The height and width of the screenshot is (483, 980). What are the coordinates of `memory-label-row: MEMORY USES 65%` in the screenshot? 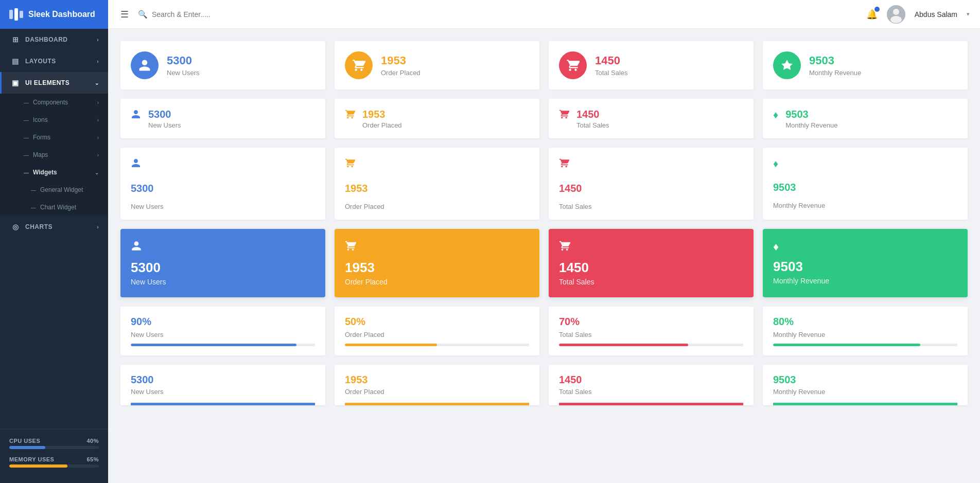 It's located at (54, 459).